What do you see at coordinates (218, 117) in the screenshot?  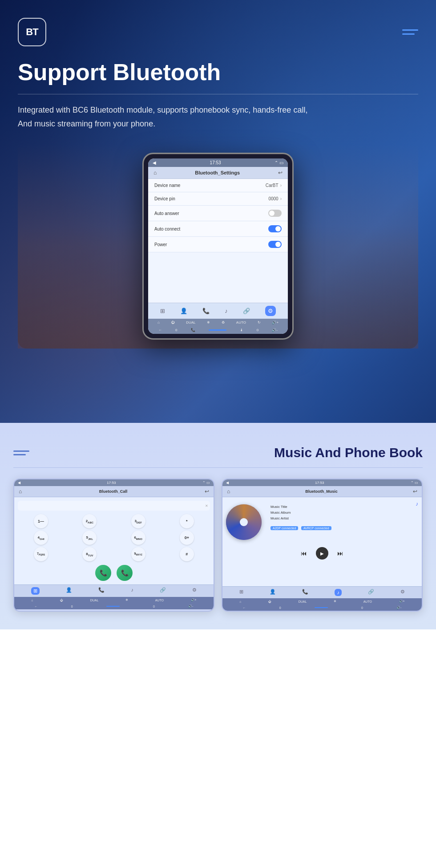 I see `hero-description: Integrated with BC6 Bluetooth module, su…` at bounding box center [218, 117].